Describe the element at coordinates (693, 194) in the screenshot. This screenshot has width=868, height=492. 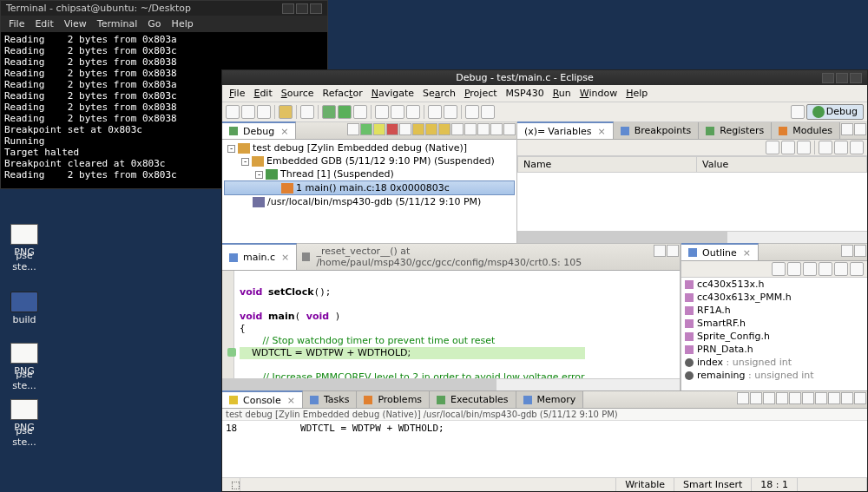
I see `variables-table: NameValue` at that location.